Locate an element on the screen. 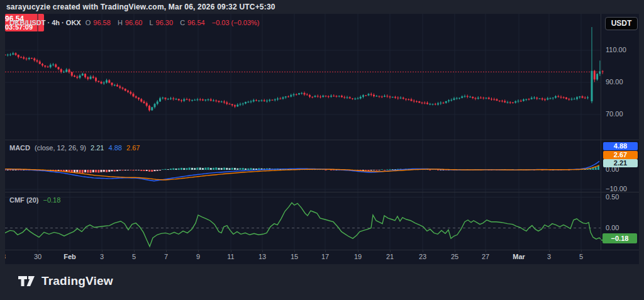 The width and height of the screenshot is (644, 300). footer-bar: TradingView is located at coordinates (322, 282).